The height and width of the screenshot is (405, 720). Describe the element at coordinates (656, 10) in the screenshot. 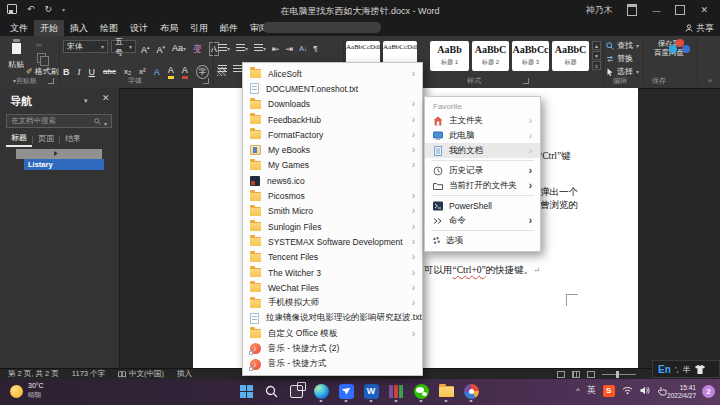

I see `minimize-icon` at that location.